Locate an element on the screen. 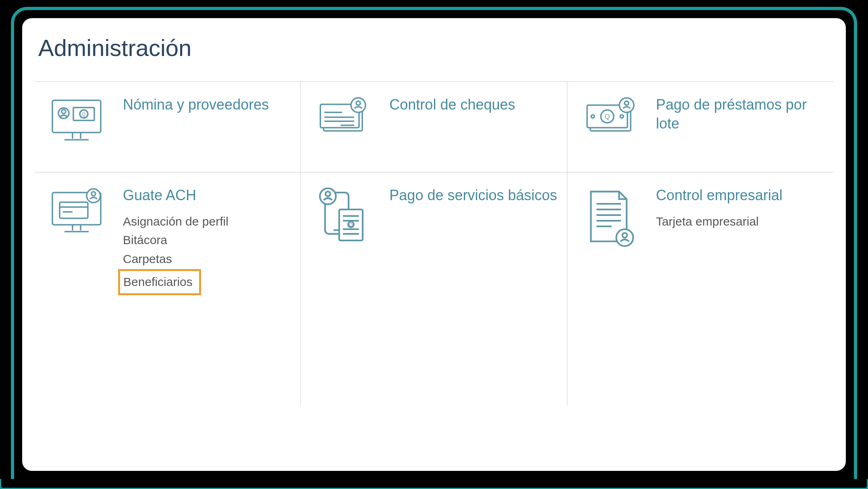  subitem-beneficiarios: Beneficiarios is located at coordinates (160, 282).